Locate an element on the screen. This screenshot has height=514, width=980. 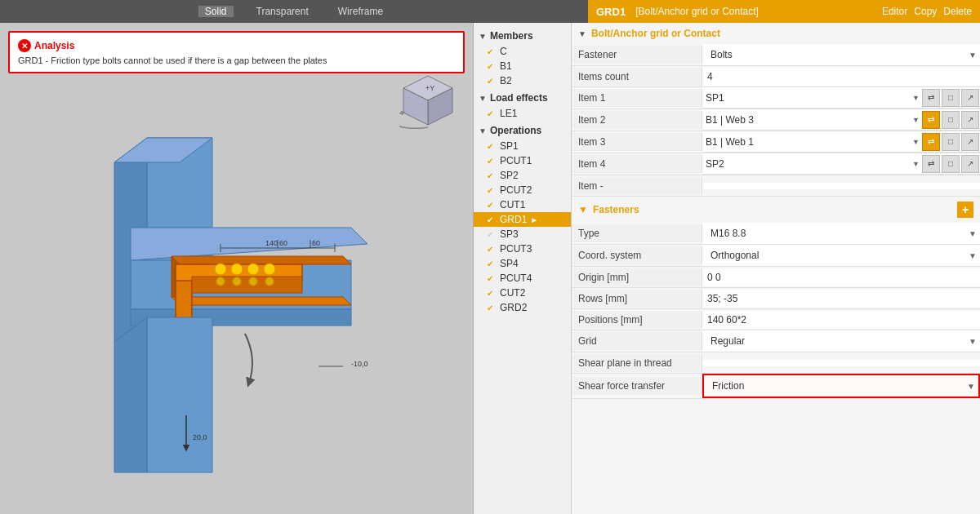
item1-btn-edit: □ is located at coordinates (951, 98).